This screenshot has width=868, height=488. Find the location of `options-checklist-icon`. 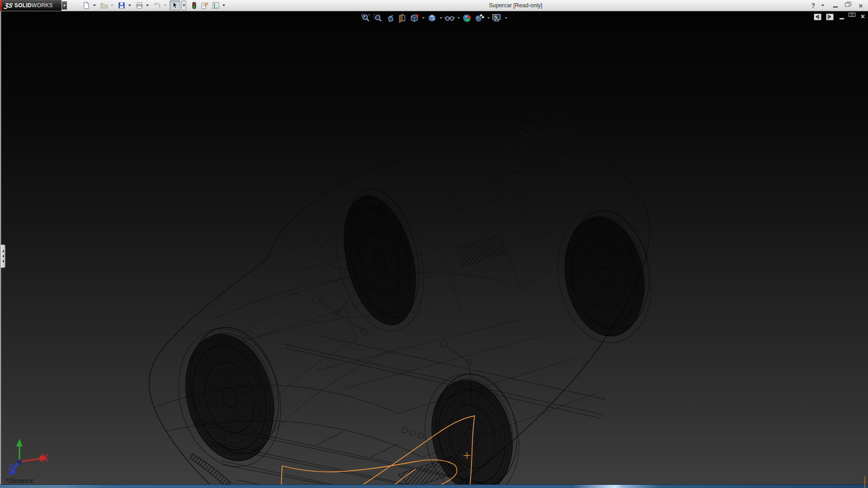

options-checklist-icon is located at coordinates (216, 5).